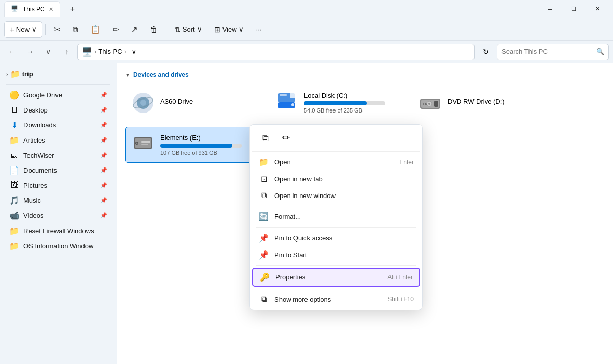 The image size is (613, 364). What do you see at coordinates (230, 30) in the screenshot?
I see `view-label: View` at bounding box center [230, 30].